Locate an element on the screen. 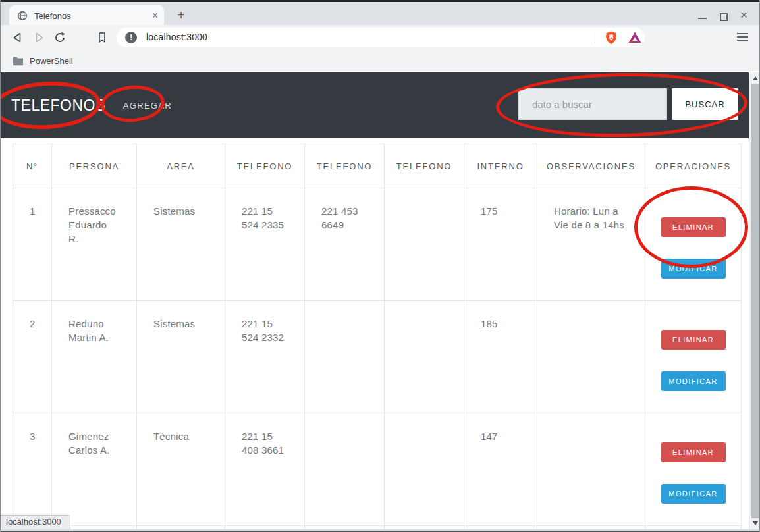 This screenshot has width=760, height=532. brand-link: TELEFONOS is located at coordinates (59, 105).